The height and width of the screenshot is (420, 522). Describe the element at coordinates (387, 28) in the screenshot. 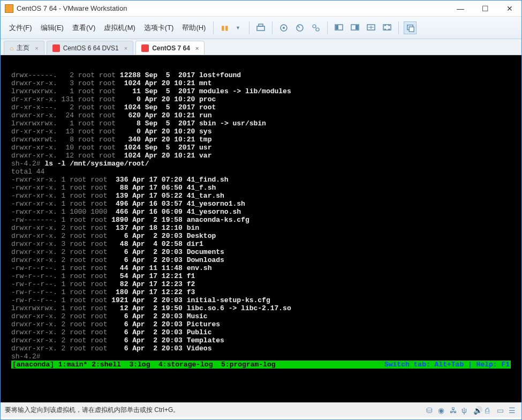

I see `fullscreen-icon` at that location.